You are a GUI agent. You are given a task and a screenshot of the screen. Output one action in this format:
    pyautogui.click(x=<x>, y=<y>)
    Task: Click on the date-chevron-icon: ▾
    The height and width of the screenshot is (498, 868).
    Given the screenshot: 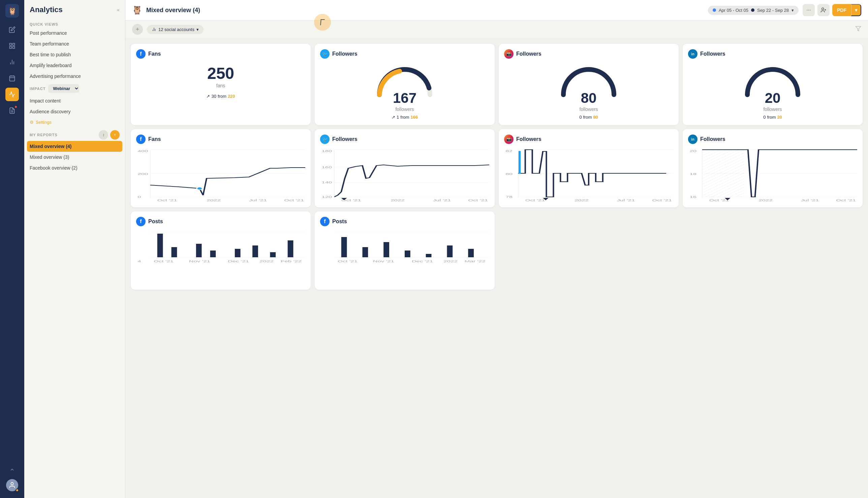 What is the action you would take?
    pyautogui.click(x=793, y=10)
    